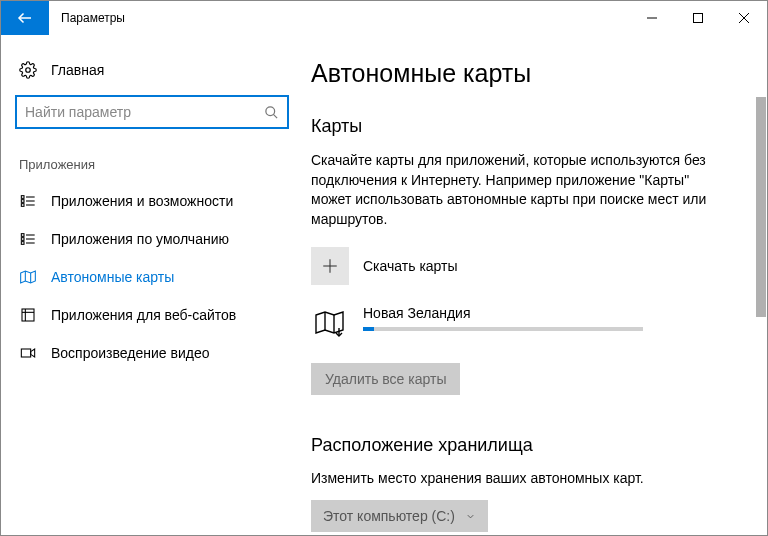  I want to click on minimize-button, so click(652, 18).